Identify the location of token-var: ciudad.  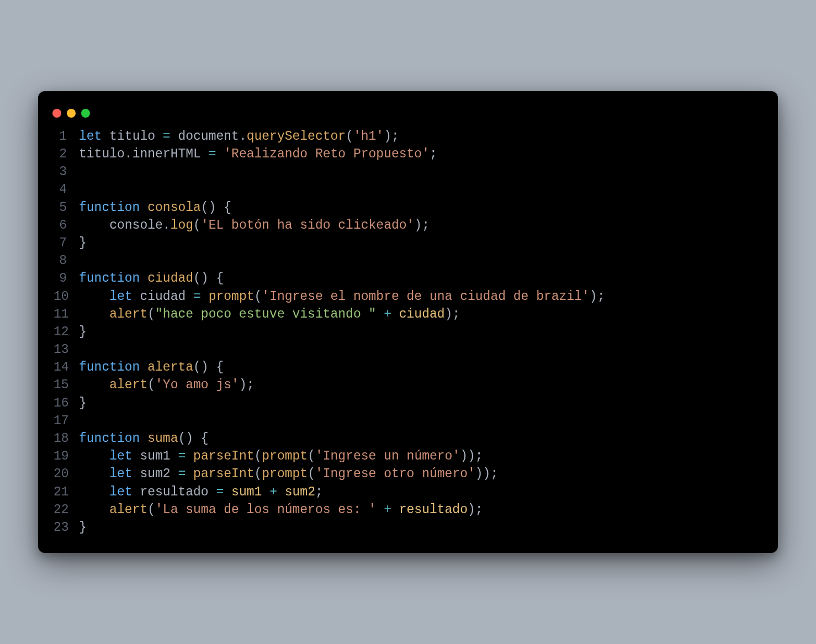
(422, 314).